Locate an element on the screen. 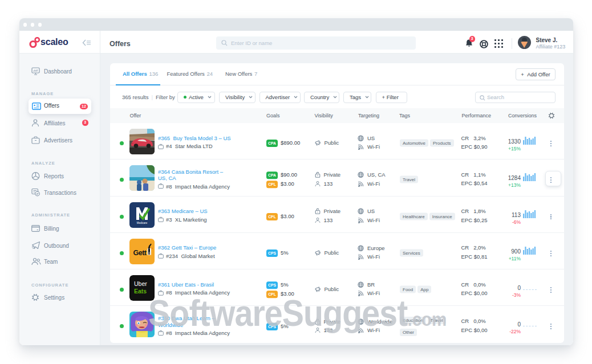 The image size is (592, 364). svg-text: Uber is located at coordinates (140, 284).